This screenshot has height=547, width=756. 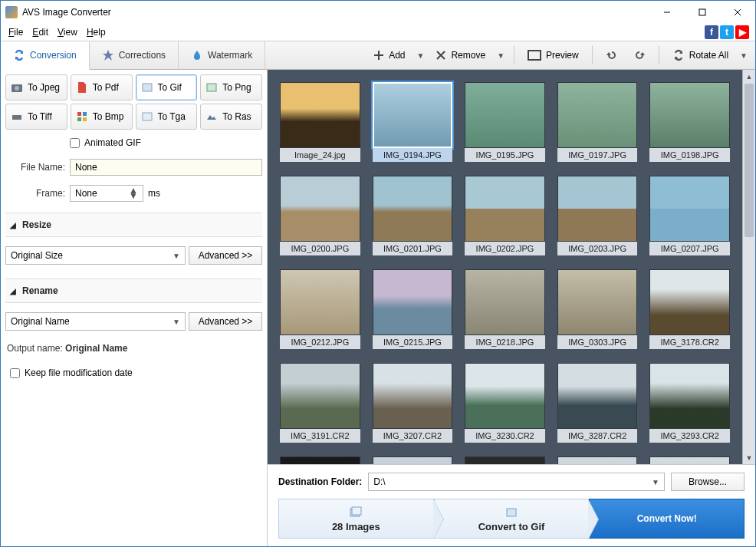 What do you see at coordinates (133, 225) in the screenshot?
I see `resize-header: ◢ Resize` at bounding box center [133, 225].